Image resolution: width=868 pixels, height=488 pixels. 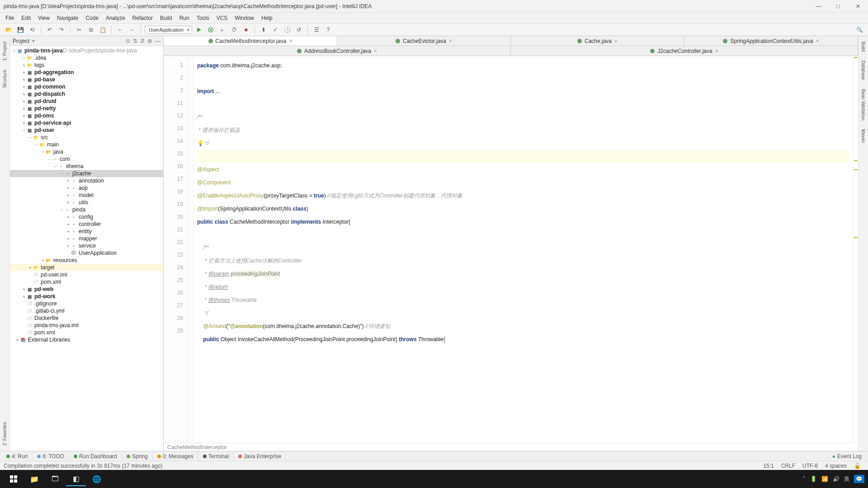 What do you see at coordinates (128, 41) in the screenshot?
I see `locate-icon: ⊙` at bounding box center [128, 41].